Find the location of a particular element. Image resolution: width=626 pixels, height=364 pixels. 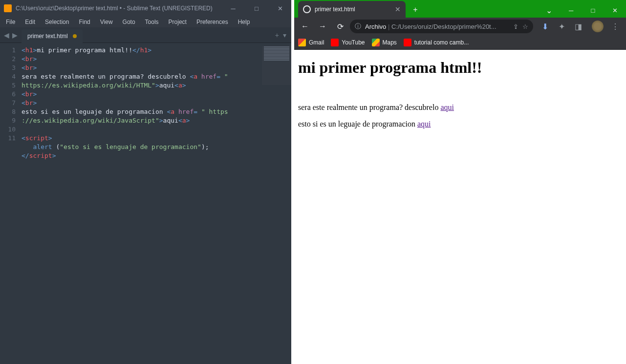

page-paragraph-1: sera este realmente un programa? descubr… is located at coordinates (460, 107).